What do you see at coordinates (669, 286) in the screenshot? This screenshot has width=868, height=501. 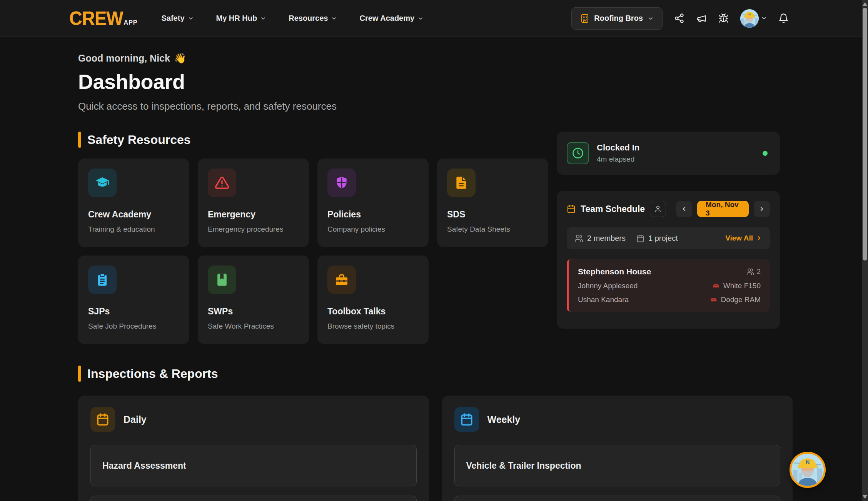 I see `crew-row: Johnny Appleseed White F150` at bounding box center [669, 286].